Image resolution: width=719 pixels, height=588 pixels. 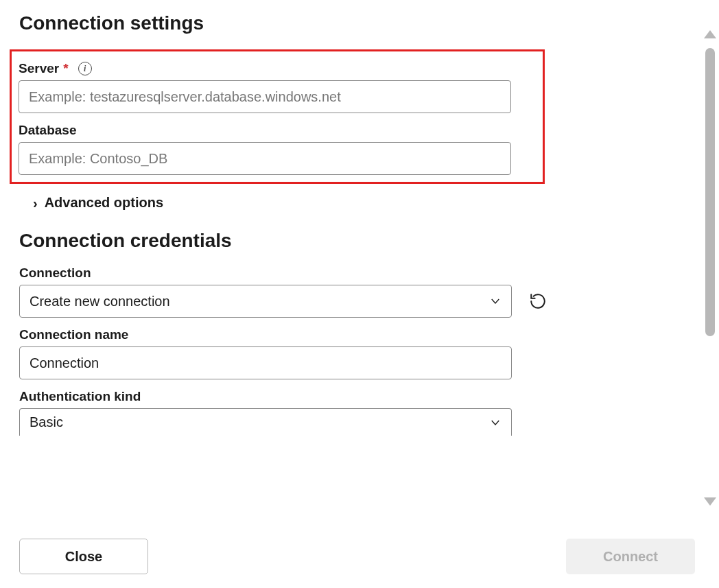 What do you see at coordinates (265, 158) in the screenshot?
I see `database-input` at bounding box center [265, 158].